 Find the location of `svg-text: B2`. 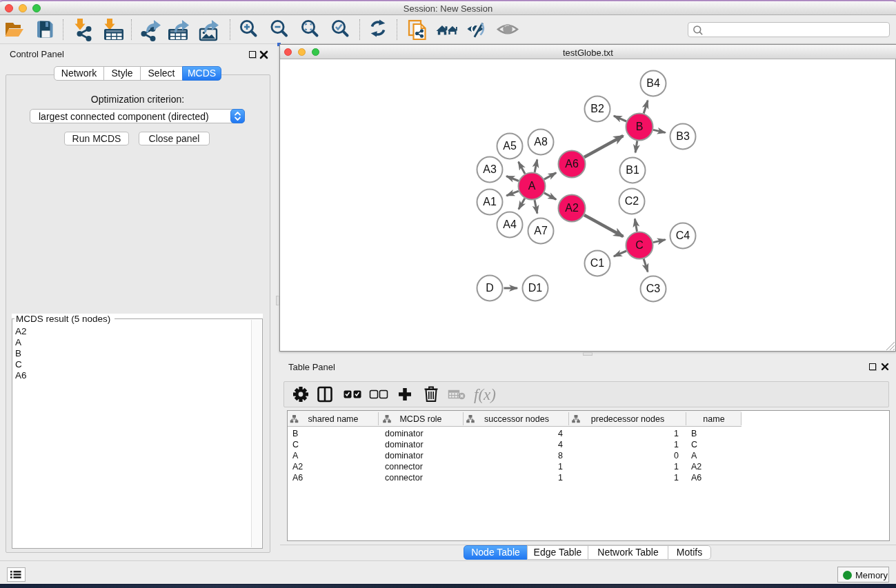

svg-text: B2 is located at coordinates (597, 109).